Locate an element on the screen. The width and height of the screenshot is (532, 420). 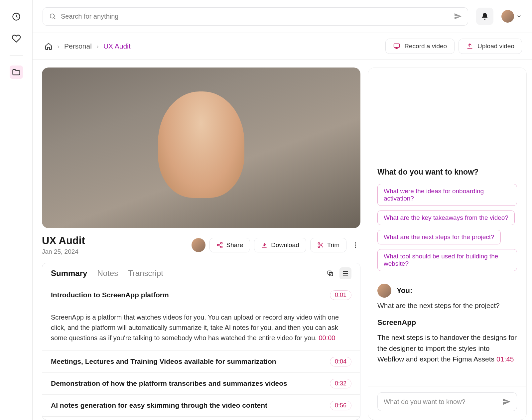
scissors-icon is located at coordinates (321, 245).